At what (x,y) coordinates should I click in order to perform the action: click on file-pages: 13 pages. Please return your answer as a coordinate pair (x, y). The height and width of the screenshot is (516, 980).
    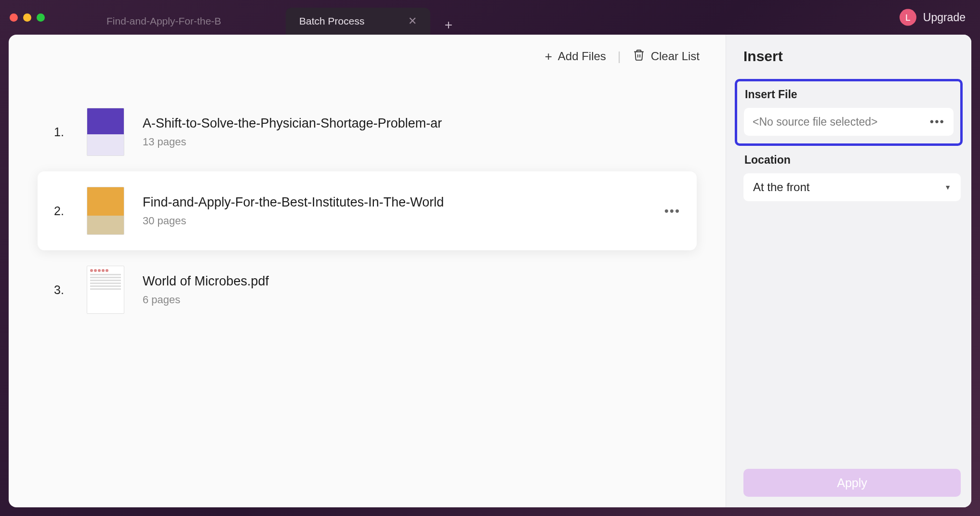
    Looking at the image, I should click on (411, 142).